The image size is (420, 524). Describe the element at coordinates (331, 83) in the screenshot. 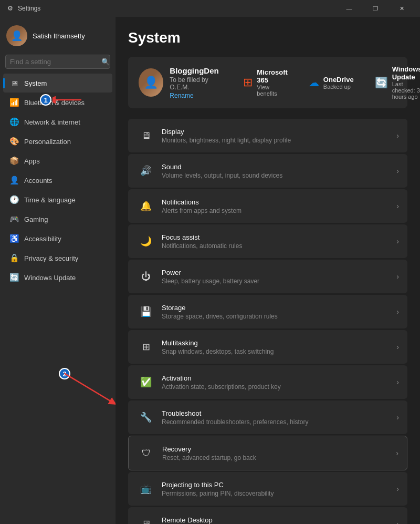

I see `quick-info-onedrive: ☁ OneDrive Backed up` at that location.